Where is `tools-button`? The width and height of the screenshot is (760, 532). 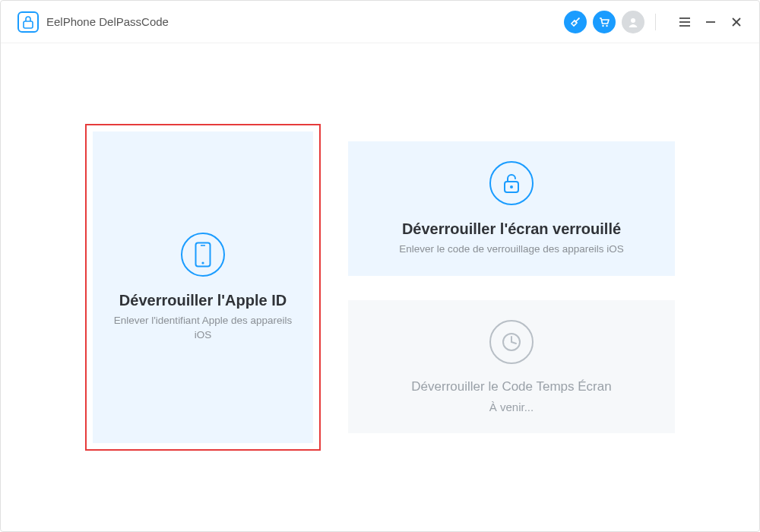 tools-button is located at coordinates (575, 22).